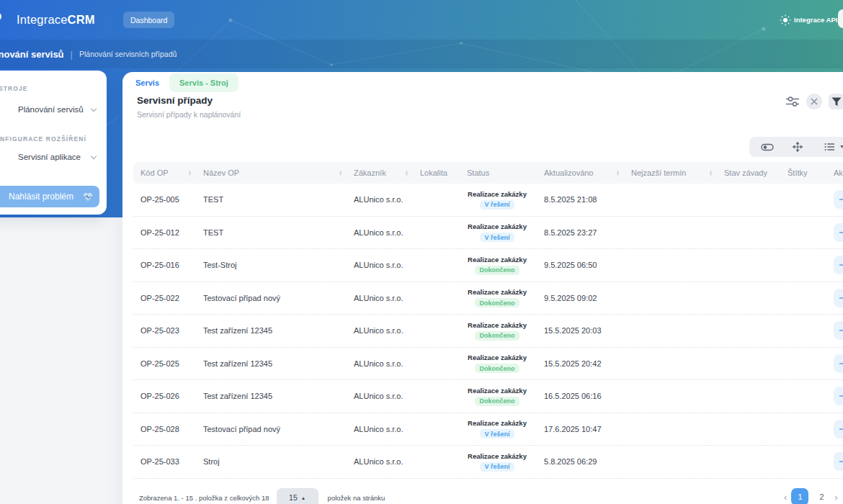 Image resolution: width=843 pixels, height=504 pixels. Describe the element at coordinates (14, 89) in the screenshot. I see `sidebar-section-stroje: STROJE` at that location.